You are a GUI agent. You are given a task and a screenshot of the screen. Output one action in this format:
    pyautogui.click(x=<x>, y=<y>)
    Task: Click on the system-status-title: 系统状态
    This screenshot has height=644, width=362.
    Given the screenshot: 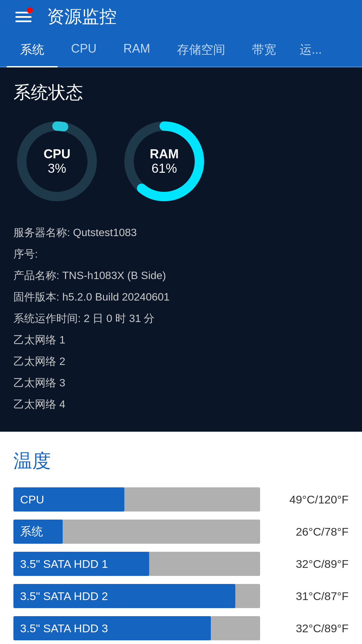 What is the action you would take?
    pyautogui.click(x=181, y=93)
    